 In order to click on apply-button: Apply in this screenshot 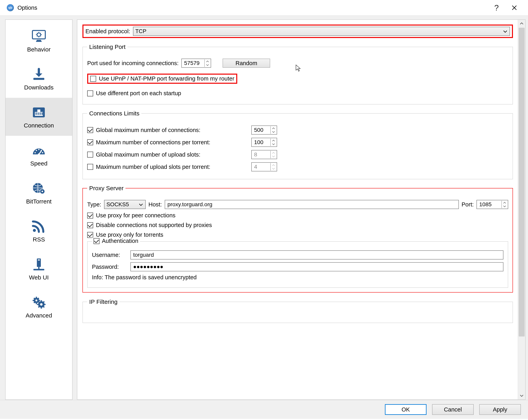, I will do `click(500, 409)`.